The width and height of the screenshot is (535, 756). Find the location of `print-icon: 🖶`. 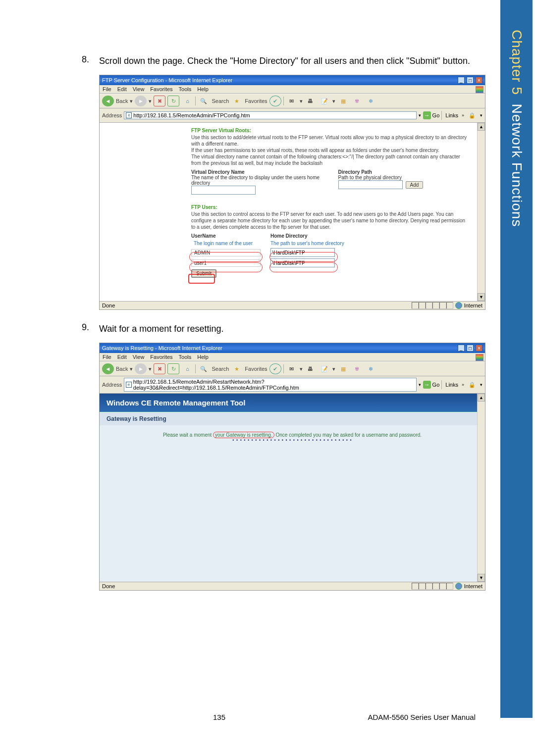

print-icon: 🖶 is located at coordinates (311, 101).